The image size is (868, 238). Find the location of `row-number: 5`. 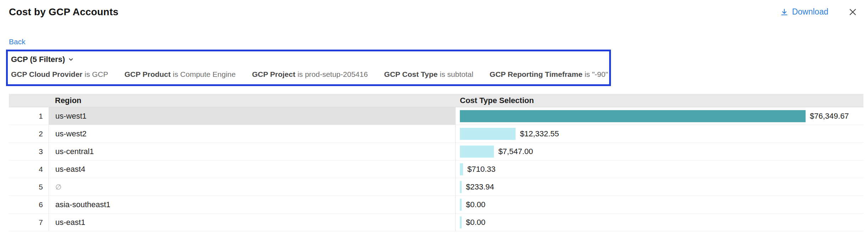

row-number: 5 is located at coordinates (29, 187).